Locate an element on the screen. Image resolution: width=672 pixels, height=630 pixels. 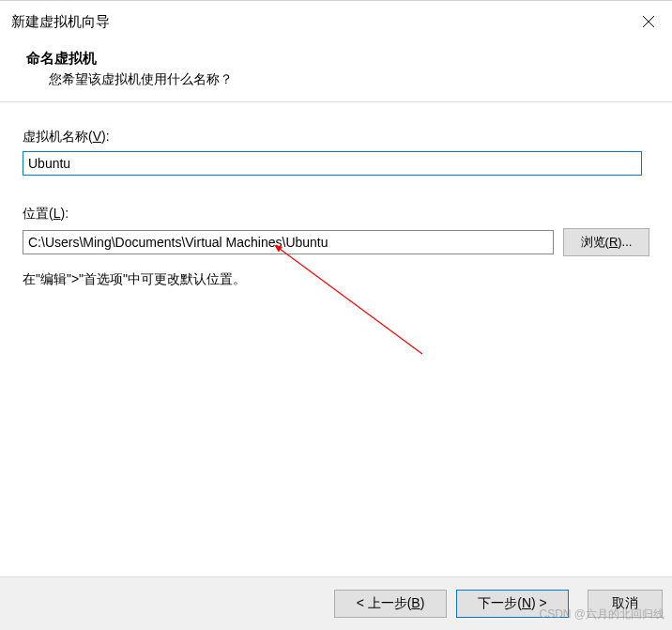
back-button: < 上一步(B) is located at coordinates (390, 604).